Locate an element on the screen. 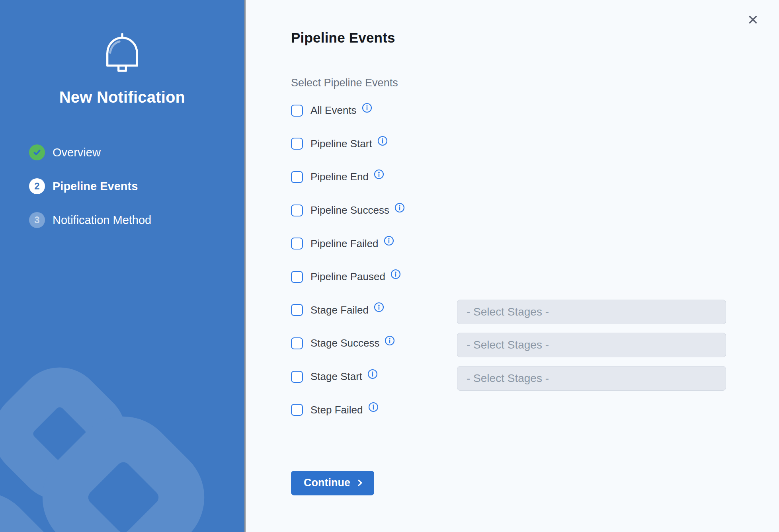  step-label: Notification Method is located at coordinates (102, 220).